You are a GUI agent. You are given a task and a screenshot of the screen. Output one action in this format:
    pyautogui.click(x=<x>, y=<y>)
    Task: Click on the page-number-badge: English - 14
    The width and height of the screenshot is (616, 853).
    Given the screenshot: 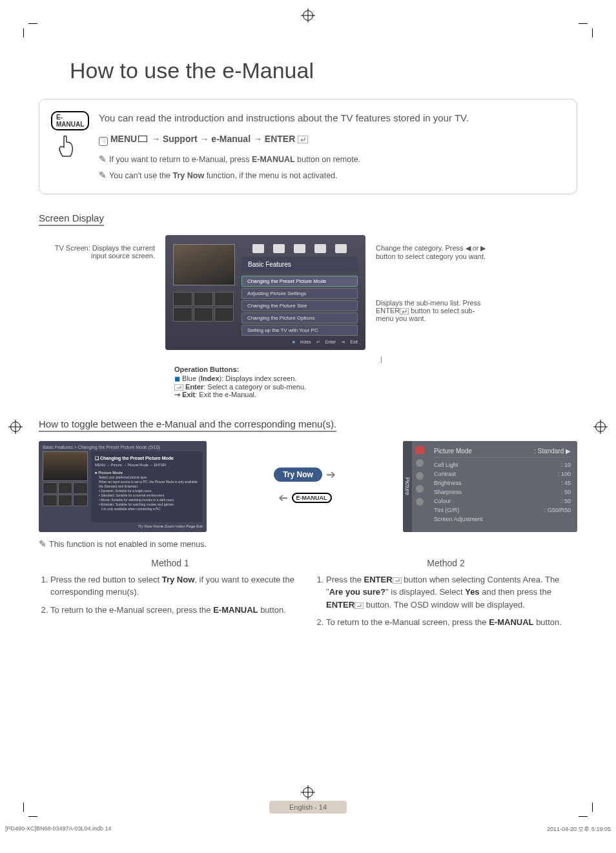 What is the action you would take?
    pyautogui.click(x=308, y=807)
    